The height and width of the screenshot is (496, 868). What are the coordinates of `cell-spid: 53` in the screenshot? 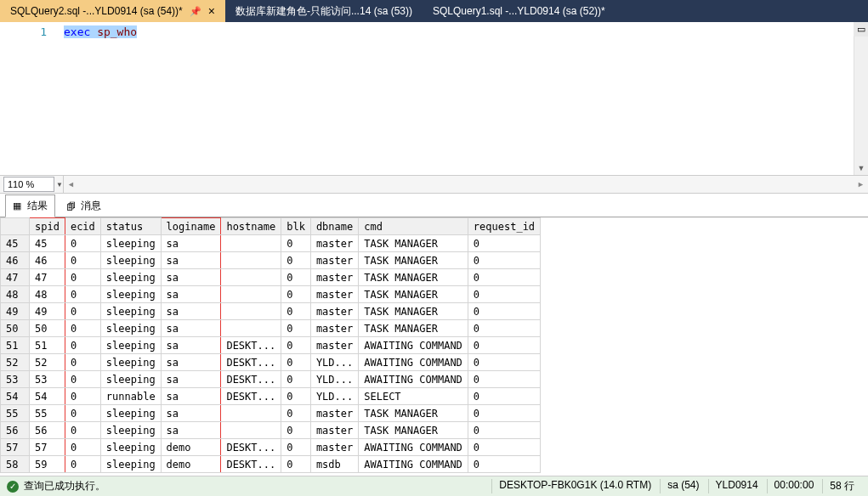 It's located at (48, 380).